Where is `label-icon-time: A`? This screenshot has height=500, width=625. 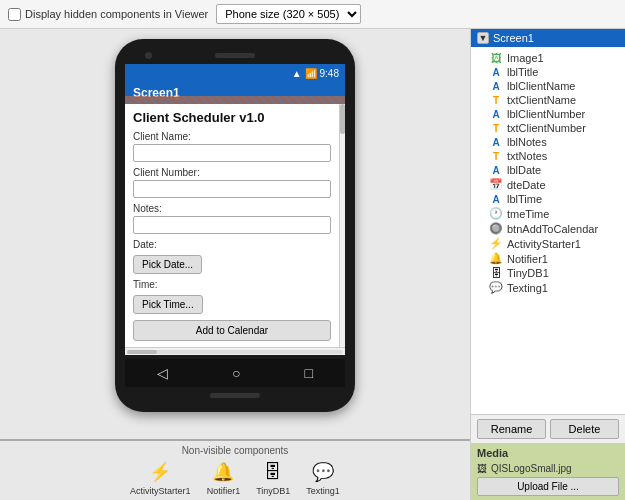 label-icon-time: A is located at coordinates (496, 200).